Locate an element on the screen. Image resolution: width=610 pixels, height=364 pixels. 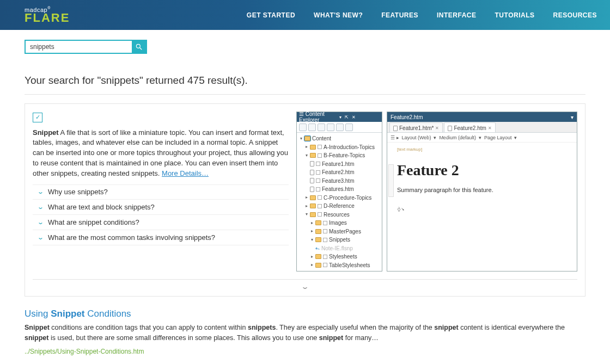
editor-heading: Feature 2 is located at coordinates (484, 170).